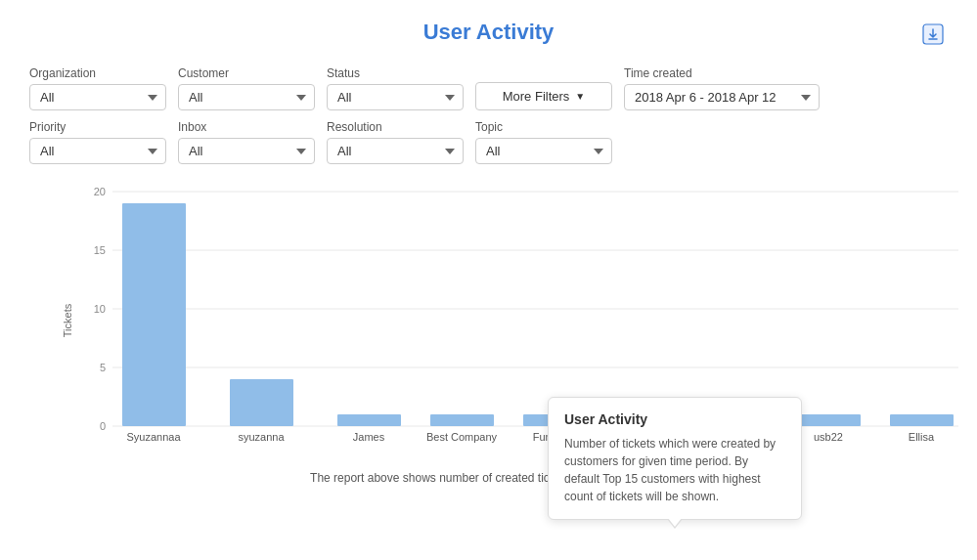 The height and width of the screenshot is (560, 977). I want to click on organization-select: All, so click(98, 98).